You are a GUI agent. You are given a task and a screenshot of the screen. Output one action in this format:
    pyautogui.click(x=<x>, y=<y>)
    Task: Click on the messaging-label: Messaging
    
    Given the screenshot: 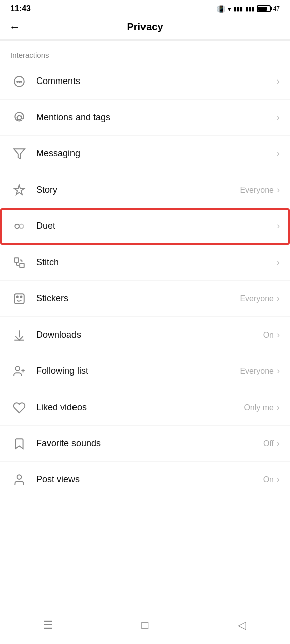 What is the action you would take?
    pyautogui.click(x=155, y=154)
    